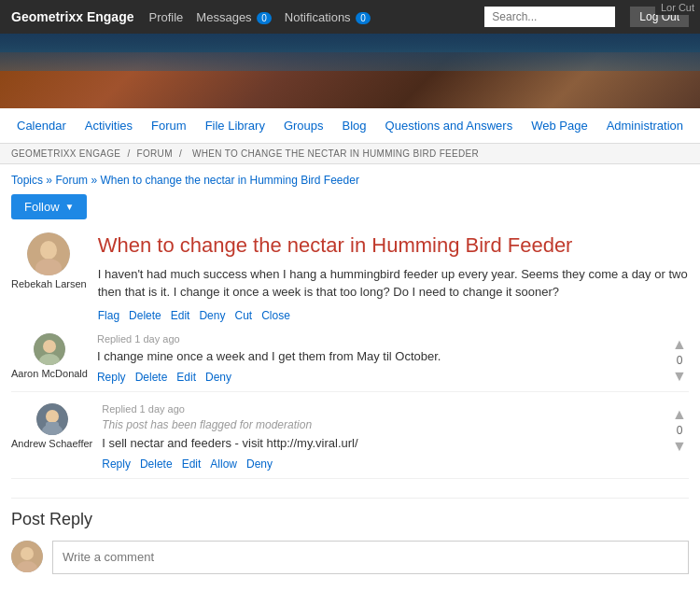 Image resolution: width=700 pixels, height=591 pixels. Describe the element at coordinates (350, 71) in the screenshot. I see `hero-banner` at that location.